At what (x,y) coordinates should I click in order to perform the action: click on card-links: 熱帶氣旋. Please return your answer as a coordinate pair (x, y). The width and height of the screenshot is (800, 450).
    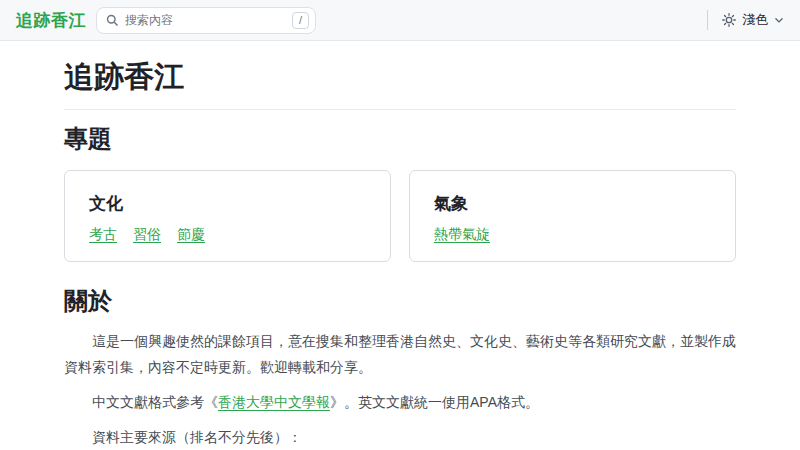
    Looking at the image, I should click on (572, 235).